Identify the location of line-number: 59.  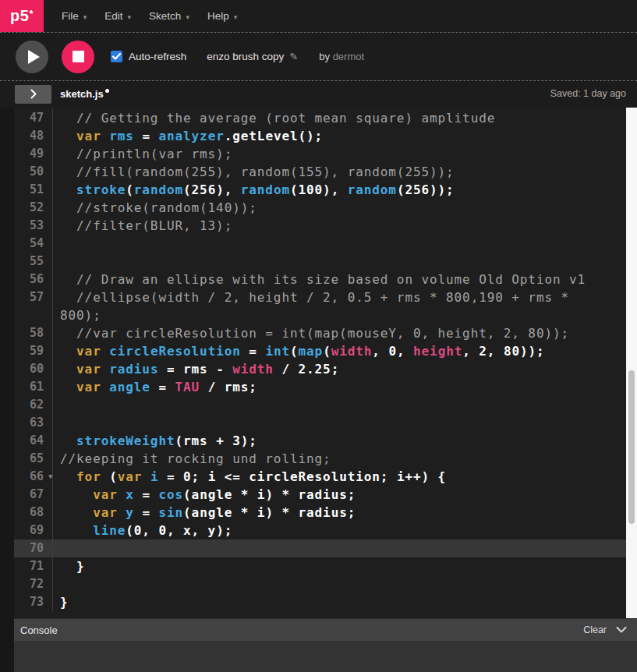
(34, 351).